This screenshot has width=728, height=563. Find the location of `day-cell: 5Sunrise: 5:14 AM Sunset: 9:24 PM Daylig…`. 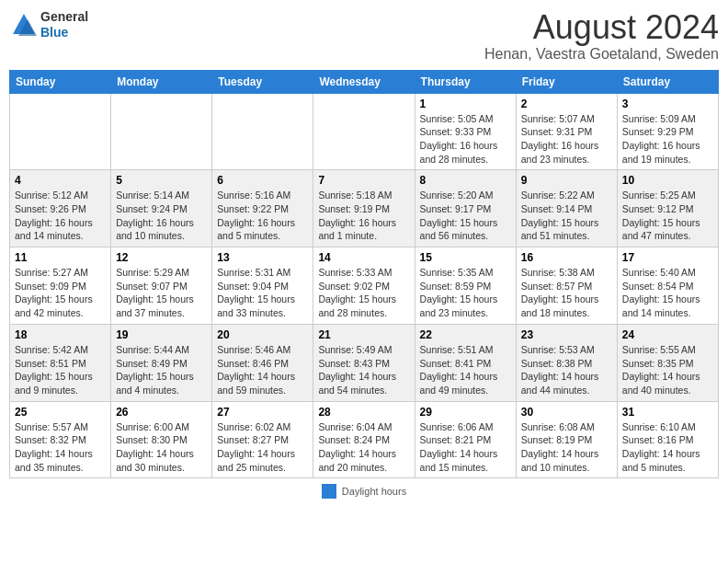

day-cell: 5Sunrise: 5:14 AM Sunset: 9:24 PM Daylig… is located at coordinates (162, 209).